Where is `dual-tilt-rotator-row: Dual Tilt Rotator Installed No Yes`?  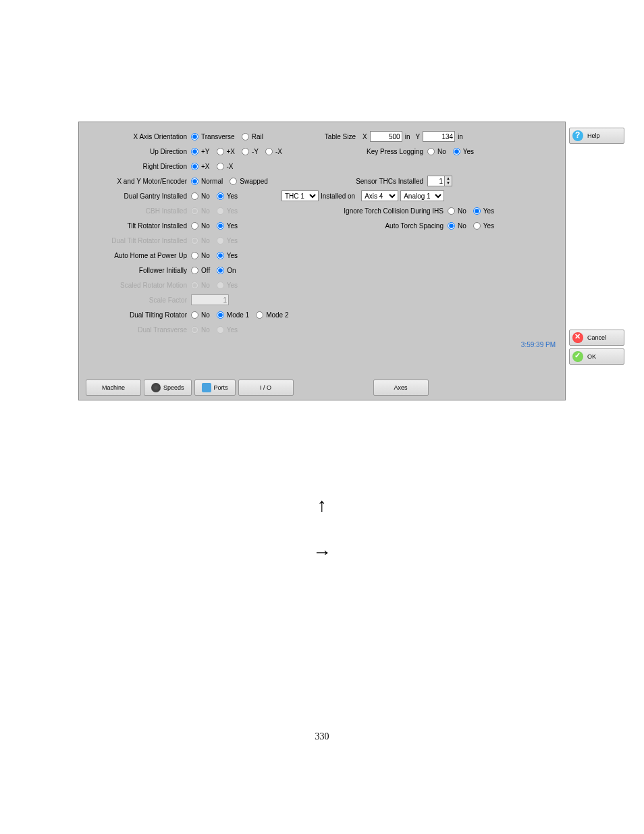
dual-tilt-rotator-row: Dual Tilt Rotator Installed No Yes is located at coordinates (190, 240).